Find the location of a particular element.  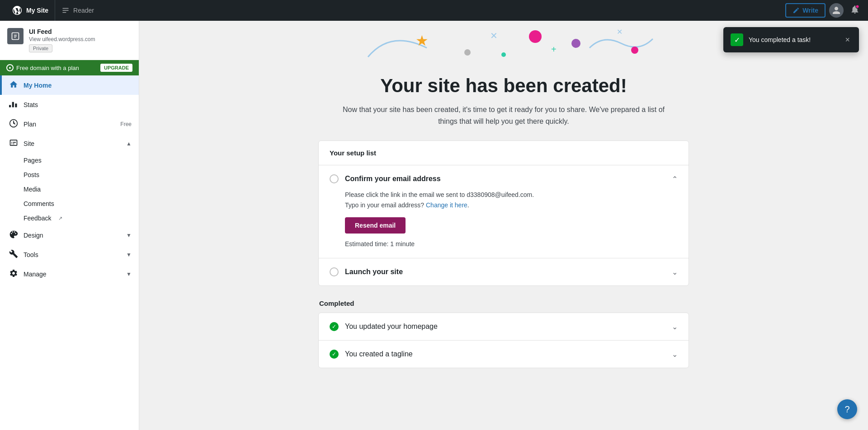

toast-check-icon: ✓ is located at coordinates (737, 40).